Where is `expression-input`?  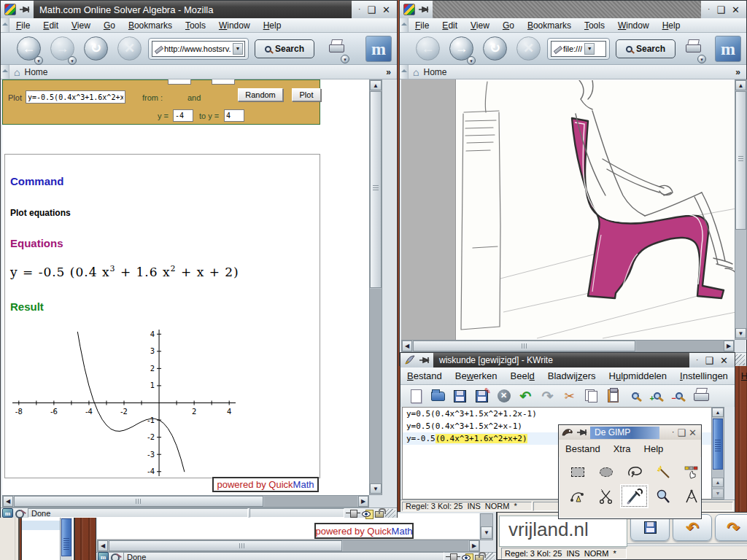 expression-input is located at coordinates (76, 97).